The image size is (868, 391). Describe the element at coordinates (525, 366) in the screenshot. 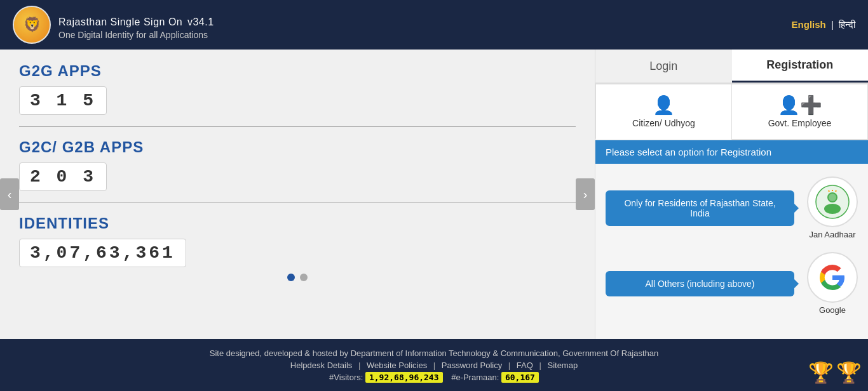

I see `faq-link: FAQ` at that location.